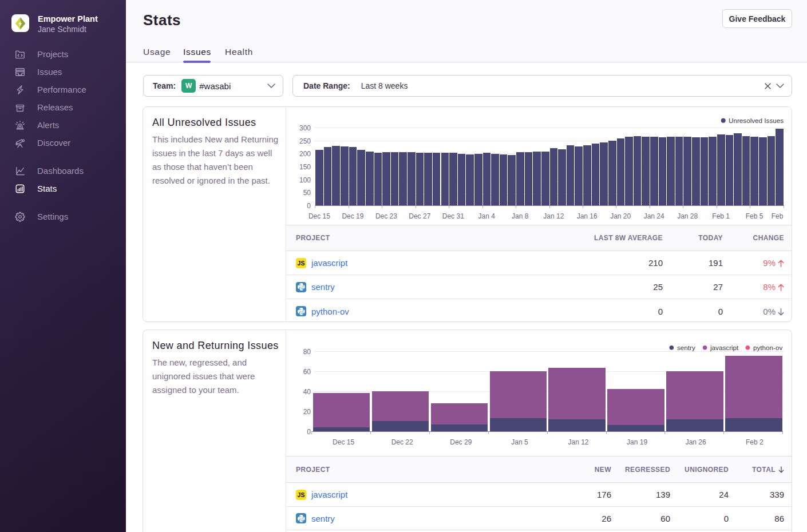 Image resolution: width=807 pixels, height=532 pixels. I want to click on svg-text: 150, so click(305, 167).